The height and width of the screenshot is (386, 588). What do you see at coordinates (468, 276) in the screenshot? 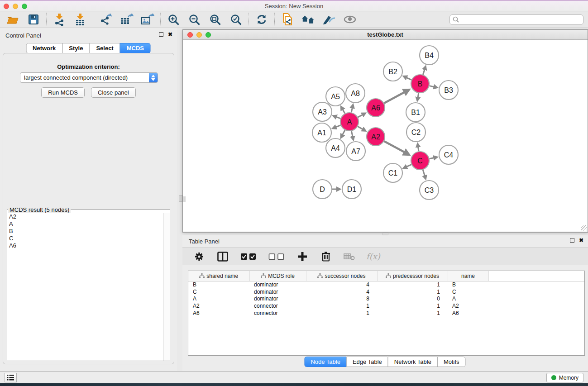
I see `column-header-name: name` at bounding box center [468, 276].